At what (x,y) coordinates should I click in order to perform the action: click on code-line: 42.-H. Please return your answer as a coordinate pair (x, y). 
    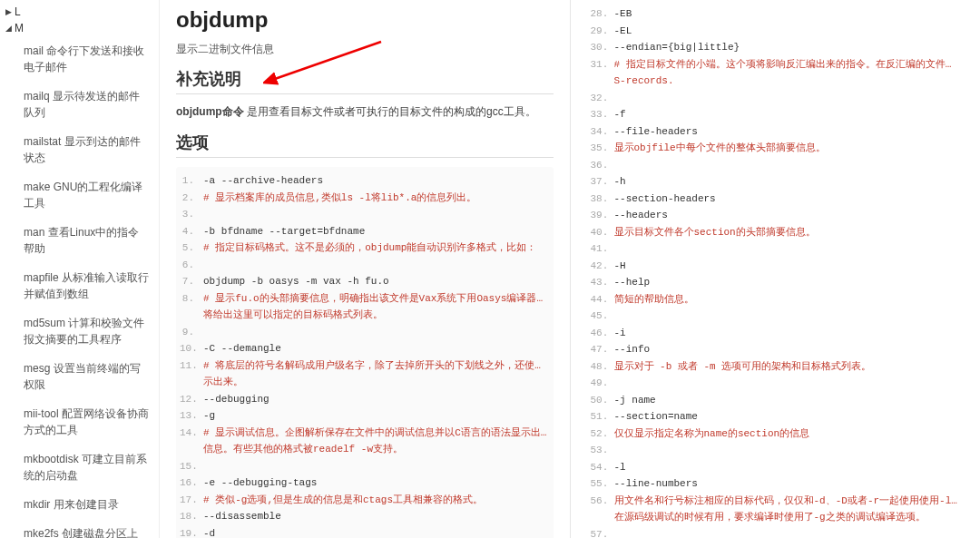
    Looking at the image, I should click on (776, 267).